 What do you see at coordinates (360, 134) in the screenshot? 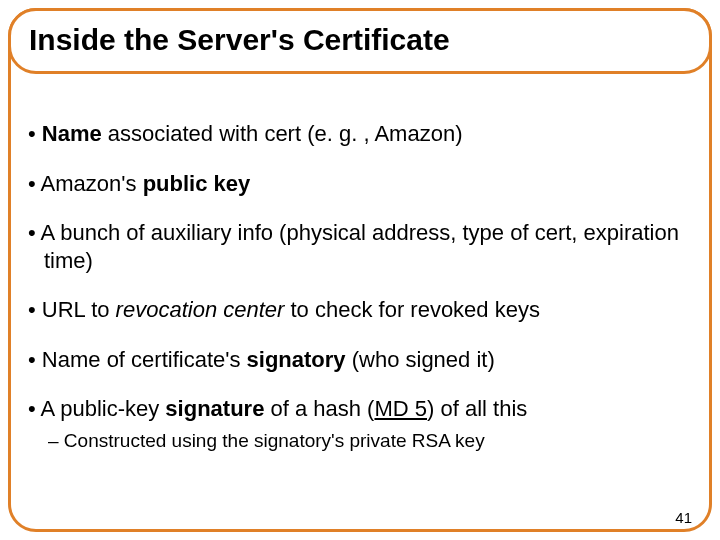
I see `bullet-name: Name associated with cert (e. g. , Amazo…` at bounding box center [360, 134].